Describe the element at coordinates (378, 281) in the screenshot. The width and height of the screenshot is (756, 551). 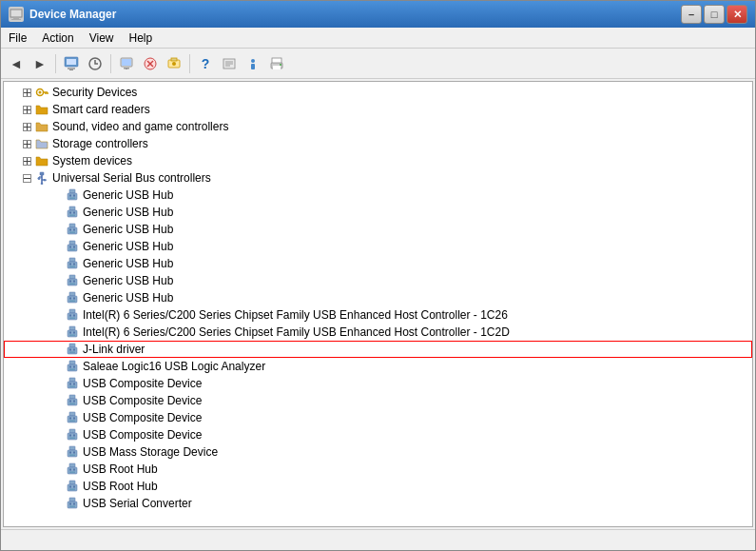
I see `tree-item-hub6: Generic USB Hub` at that location.